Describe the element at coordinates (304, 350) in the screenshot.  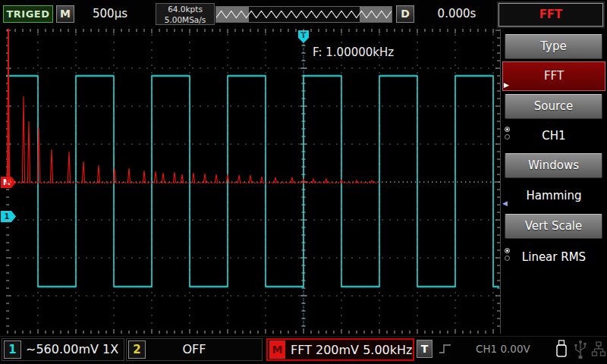
I see `bottom-status-bar: 1 ∼560.00mV 1X 2 OFF M FFT 200mV 5.00kHz…` at that location.